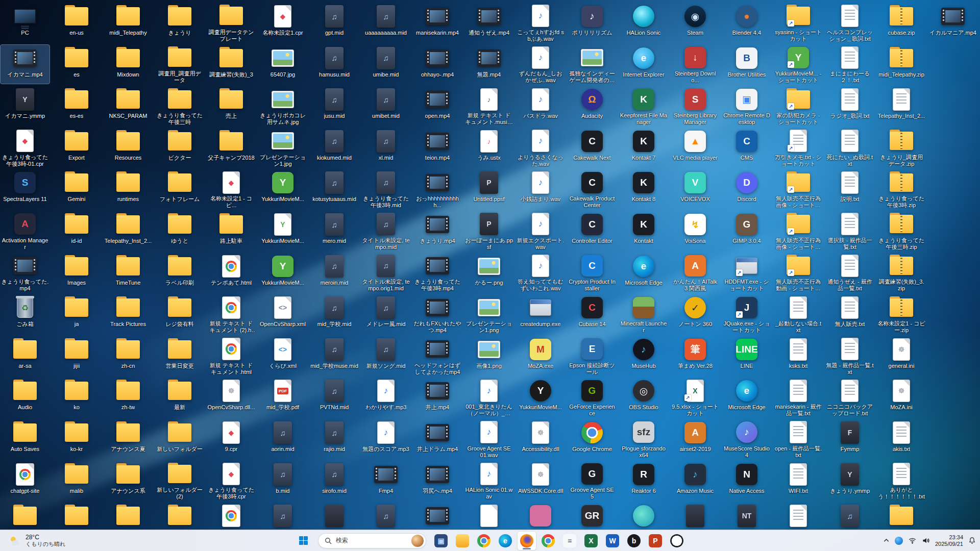  Describe the element at coordinates (695, 147) in the screenshot. I see `desktop-icon: ▲VLC media player` at that location.